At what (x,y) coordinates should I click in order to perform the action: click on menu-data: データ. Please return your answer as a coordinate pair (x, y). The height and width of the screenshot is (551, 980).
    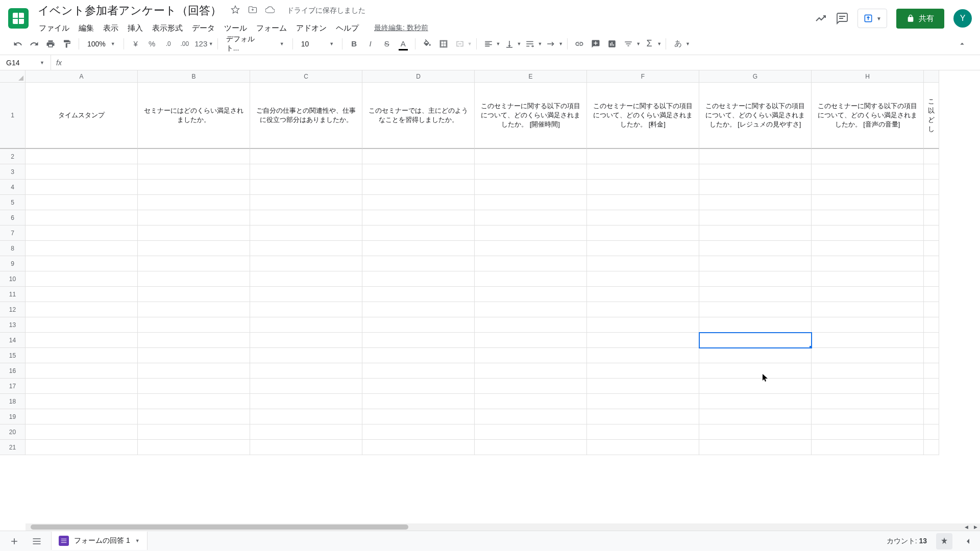
    Looking at the image, I should click on (203, 29).